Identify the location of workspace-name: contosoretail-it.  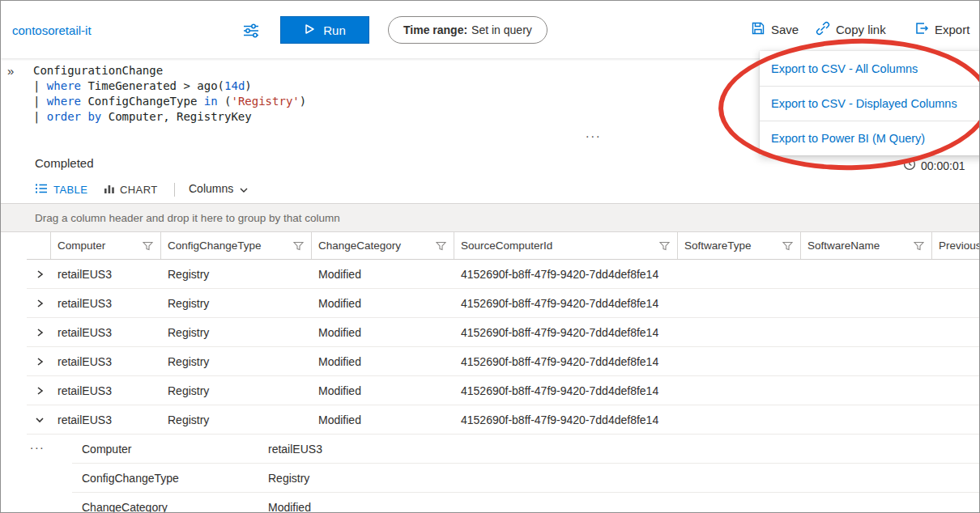
(52, 31).